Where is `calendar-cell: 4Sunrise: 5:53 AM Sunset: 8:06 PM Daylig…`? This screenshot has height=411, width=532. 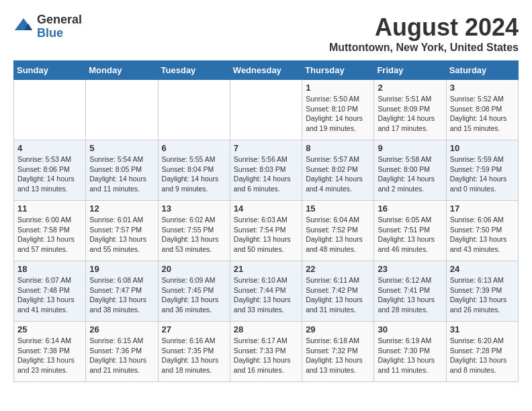
calendar-cell: 4Sunrise: 5:53 AM Sunset: 8:06 PM Daylig… is located at coordinates (50, 171).